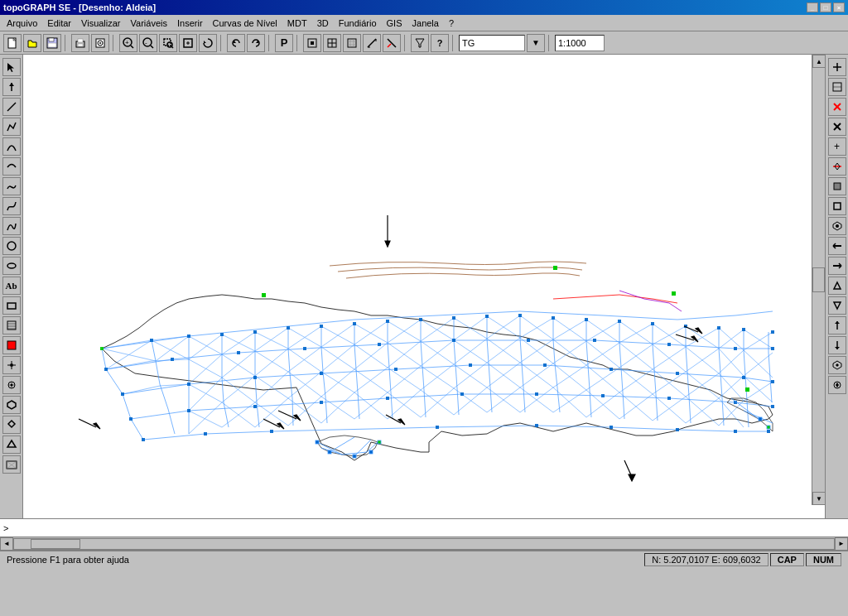 The image size is (848, 616). Describe the element at coordinates (818, 280) in the screenshot. I see `vertical-scrollbar: ▲ ▼` at that location.